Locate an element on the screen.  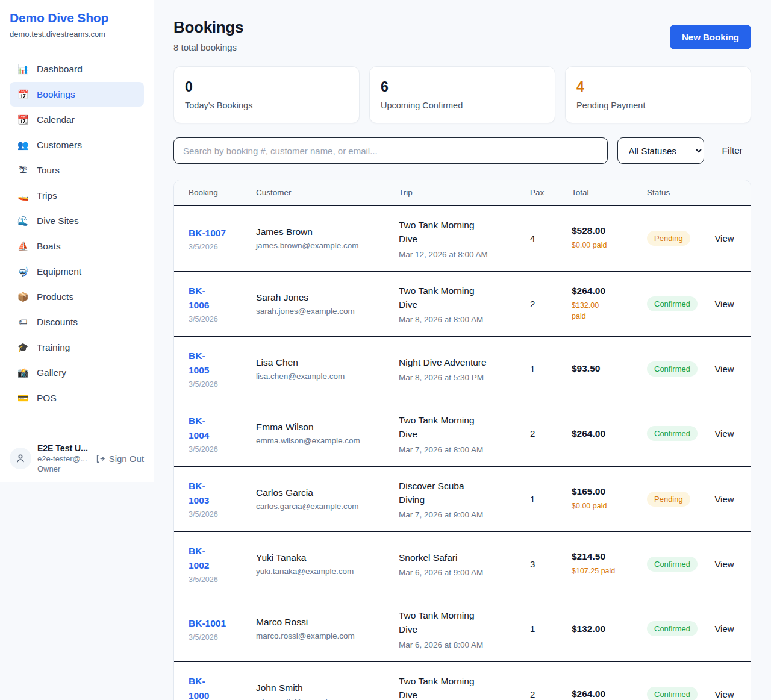
customer-cell: James Brownjames.brown@example.com is located at coordinates (320, 239).